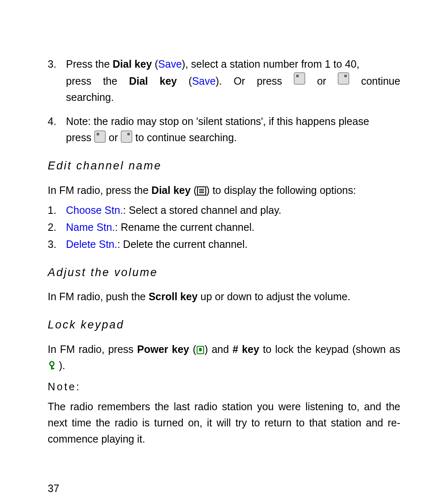 The image size is (448, 497). What do you see at coordinates (224, 81) in the screenshot?
I see `step-3: 3. Press the Dial key (Save), select a s…` at bounding box center [224, 81].